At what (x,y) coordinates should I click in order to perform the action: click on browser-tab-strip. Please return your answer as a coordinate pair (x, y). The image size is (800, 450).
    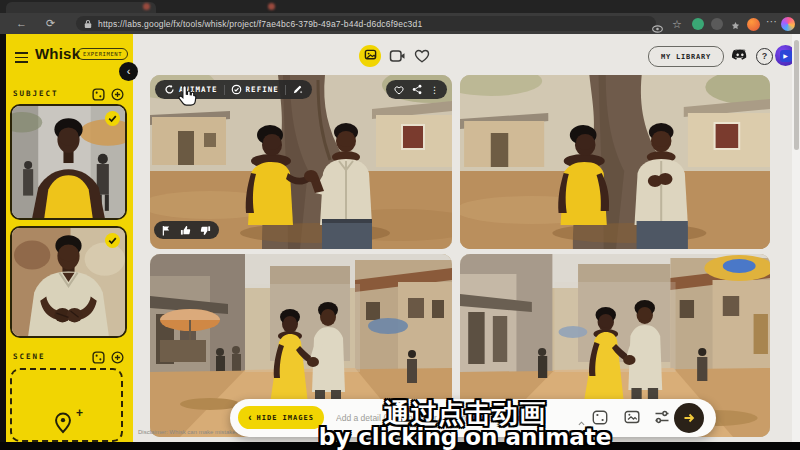
    Looking at the image, I should click on (400, 6).